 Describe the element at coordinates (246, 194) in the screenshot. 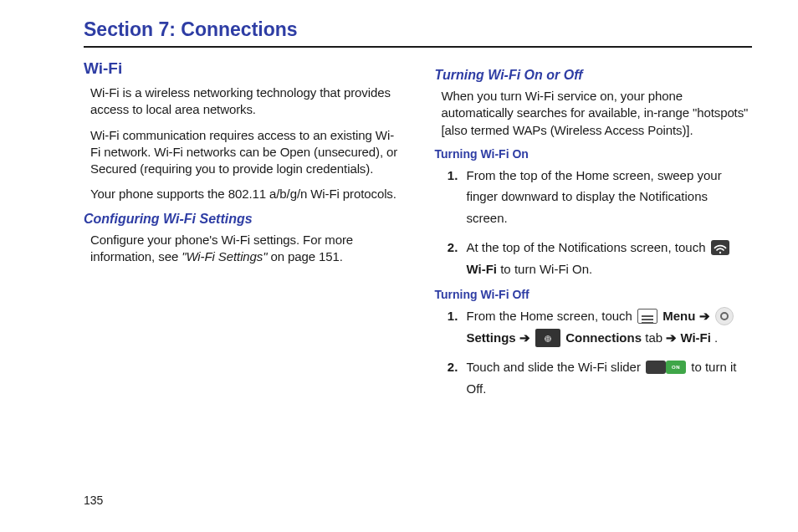

I see `paragraph: Your phone supports the 802.11 a/b/g/n W…` at that location.